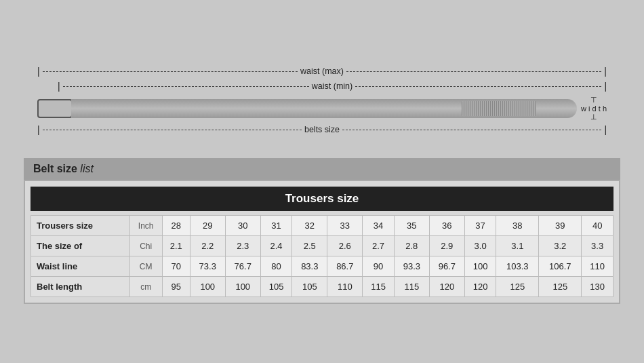  What do you see at coordinates (310, 246) in the screenshot?
I see `cell-0-4: 2.5` at bounding box center [310, 246].